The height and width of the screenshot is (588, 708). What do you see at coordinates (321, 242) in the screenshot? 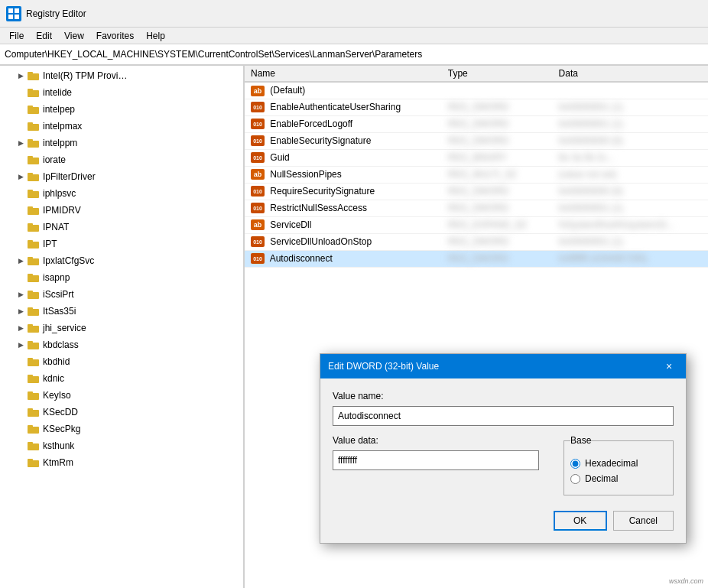
I see `reg-name: ServiceDllUnloadOnStop` at bounding box center [321, 242].